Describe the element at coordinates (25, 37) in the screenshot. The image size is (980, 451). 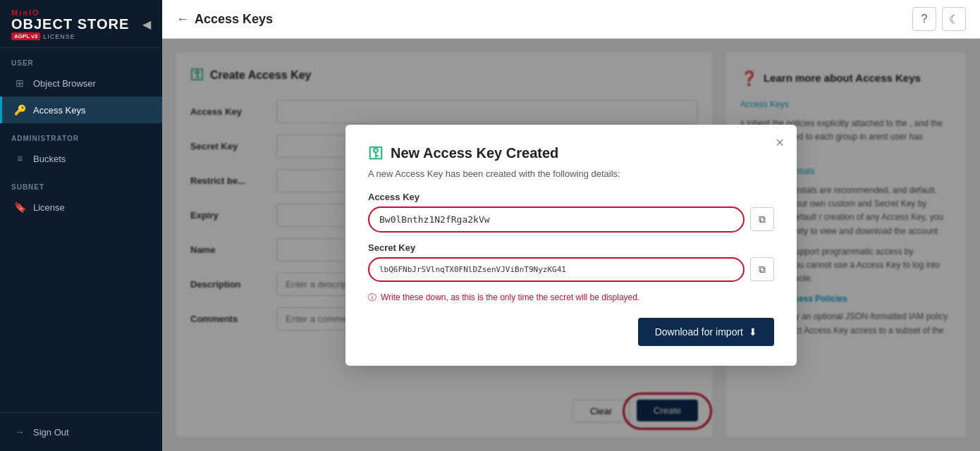
I see `logo-license-badge: AGPL v3` at that location.